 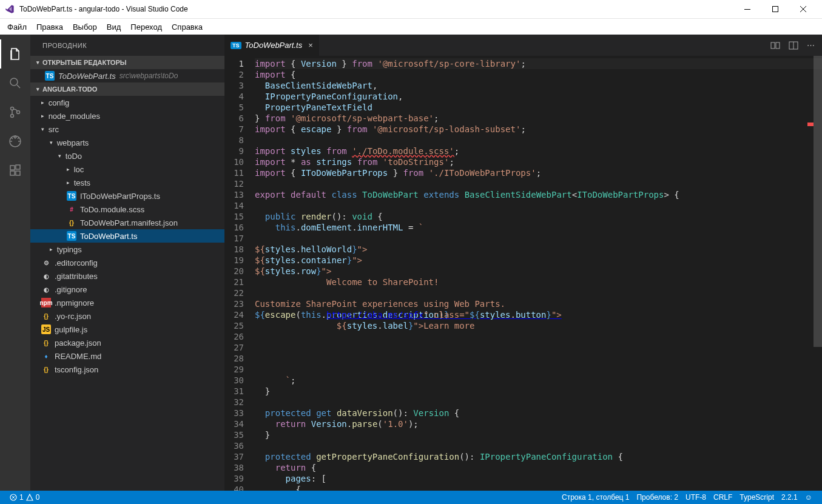 I want to click on file-editorconfig: ⚙.editorconfig, so click(x=127, y=263).